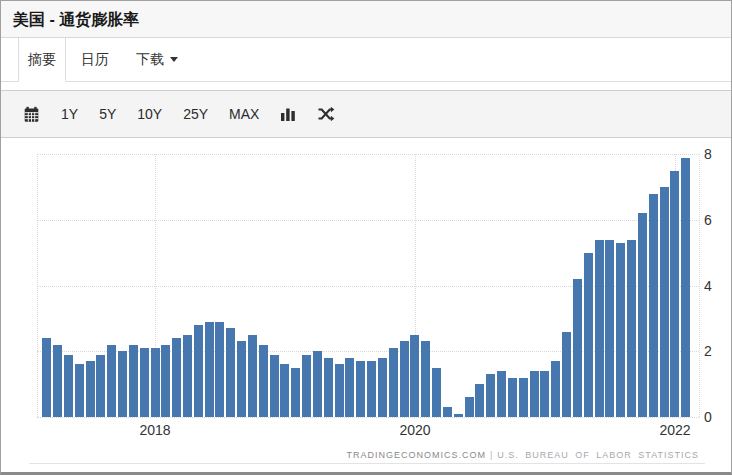 Image resolution: width=732 pixels, height=475 pixels. What do you see at coordinates (157, 60) in the screenshot?
I see `tab-download: 下载` at bounding box center [157, 60].